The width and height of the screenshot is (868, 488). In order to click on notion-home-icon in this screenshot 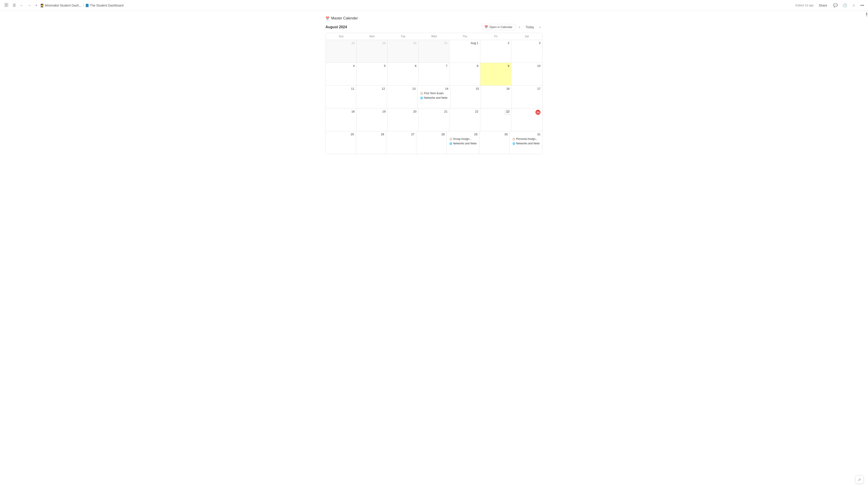, I will do `click(6, 5)`.